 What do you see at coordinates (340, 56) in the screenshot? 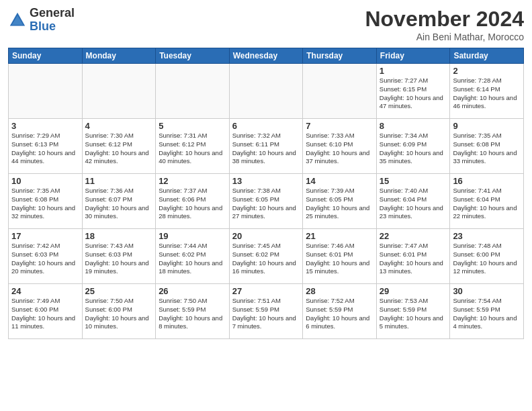
I see `header-thursday: Thursday` at bounding box center [340, 56].